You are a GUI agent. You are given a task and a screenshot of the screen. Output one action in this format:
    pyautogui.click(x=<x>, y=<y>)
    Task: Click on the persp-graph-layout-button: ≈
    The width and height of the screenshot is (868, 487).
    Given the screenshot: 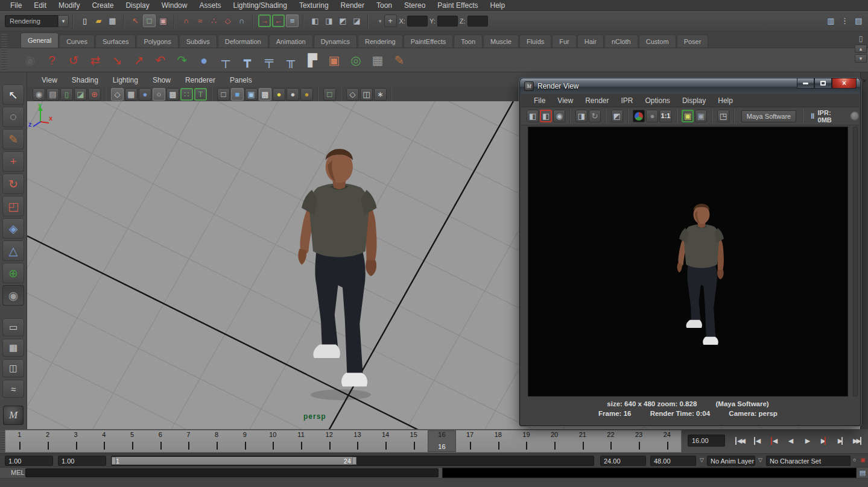 What is the action you would take?
    pyautogui.click(x=13, y=389)
    